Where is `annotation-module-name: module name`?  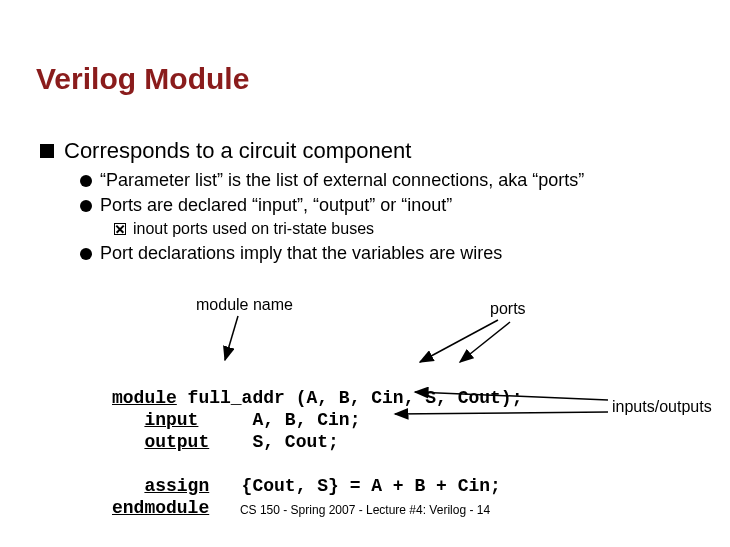
annotation-module-name: module name is located at coordinates (244, 305).